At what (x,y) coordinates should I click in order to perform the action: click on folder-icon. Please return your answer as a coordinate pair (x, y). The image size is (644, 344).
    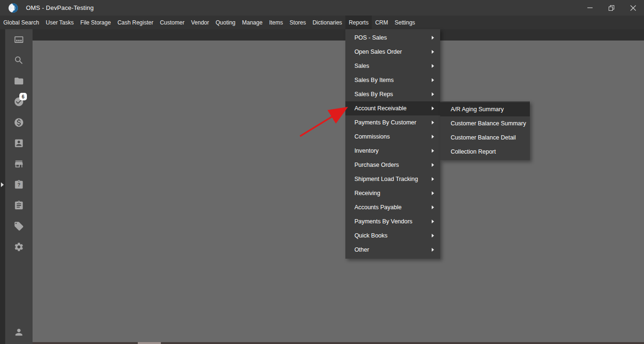
    Looking at the image, I should click on (19, 81).